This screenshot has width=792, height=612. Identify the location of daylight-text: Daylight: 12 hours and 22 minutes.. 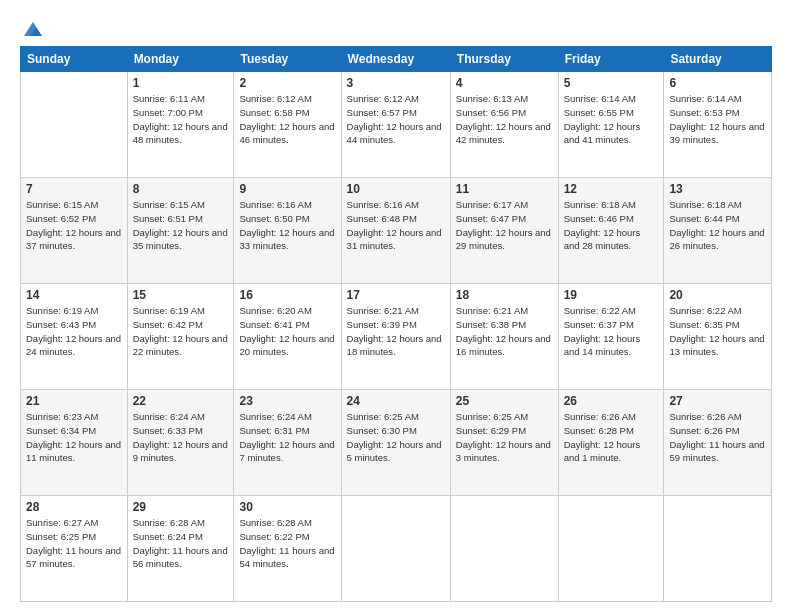
(181, 346).